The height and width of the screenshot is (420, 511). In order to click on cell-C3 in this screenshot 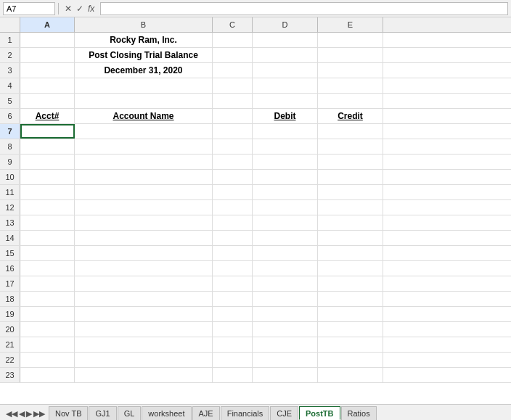, I will do `click(232, 70)`.